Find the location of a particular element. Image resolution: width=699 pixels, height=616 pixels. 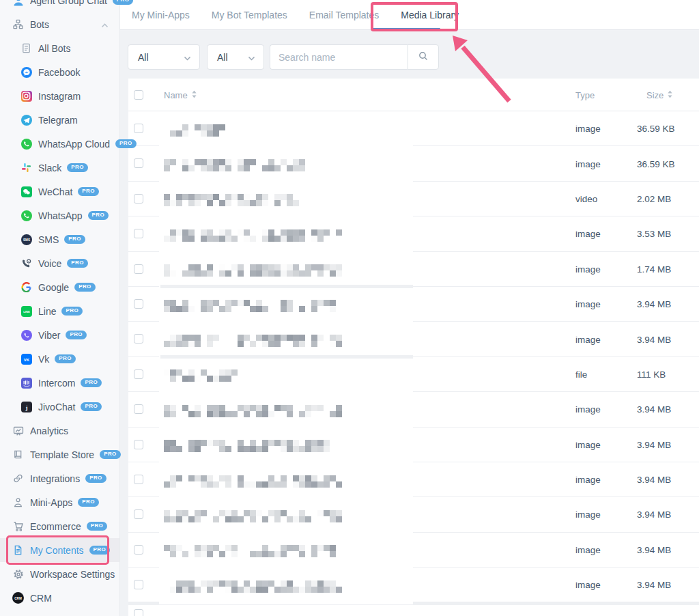

slack-icon is located at coordinates (26, 168).